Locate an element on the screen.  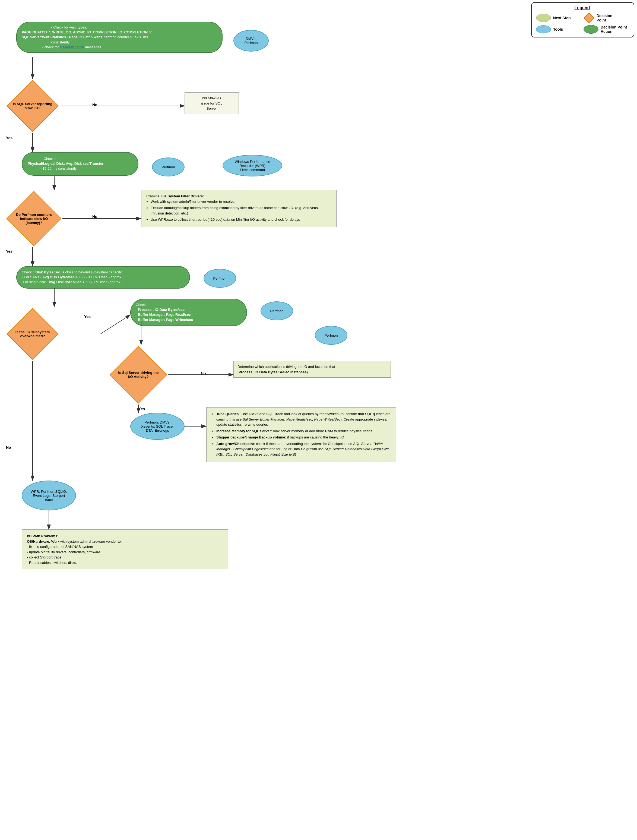
wpr-sqlio-label: WPR, Perfmon,SQLIO,Event Logs, Storportt… is located at coordinates (49, 496).